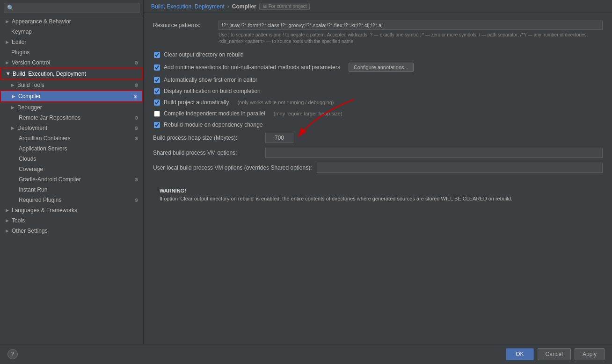 The width and height of the screenshot is (612, 364). Describe the element at coordinates (204, 55) in the screenshot. I see `clear-output-label: Clear output directory on rebuild` at that location.